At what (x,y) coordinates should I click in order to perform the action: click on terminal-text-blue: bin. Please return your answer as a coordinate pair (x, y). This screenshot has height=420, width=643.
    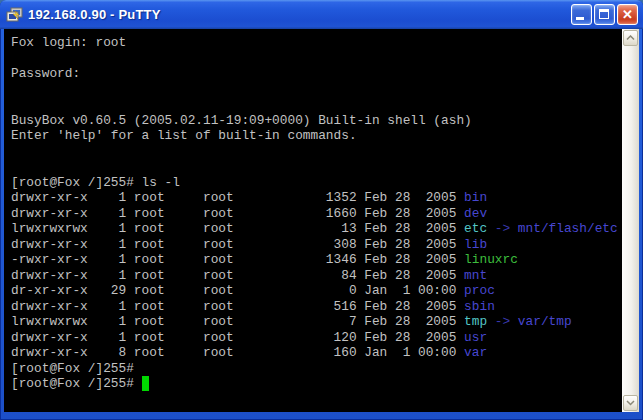
    Looking at the image, I should click on (476, 198).